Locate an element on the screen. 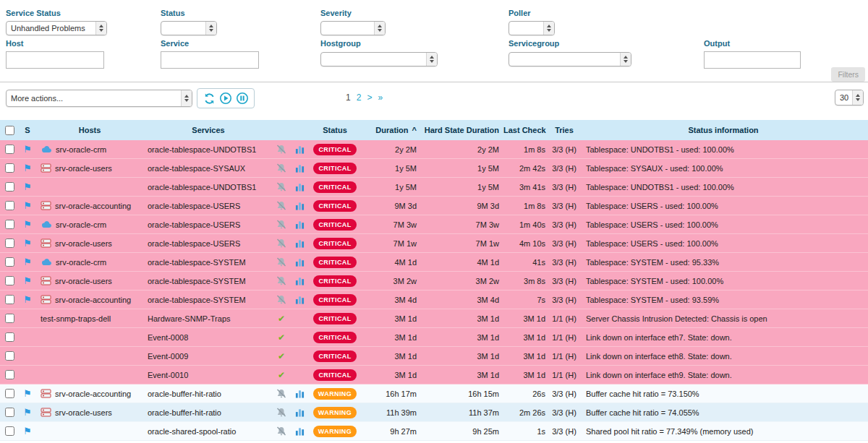 The height and width of the screenshot is (443, 868). col-header-status-information: Status information is located at coordinates (723, 130).